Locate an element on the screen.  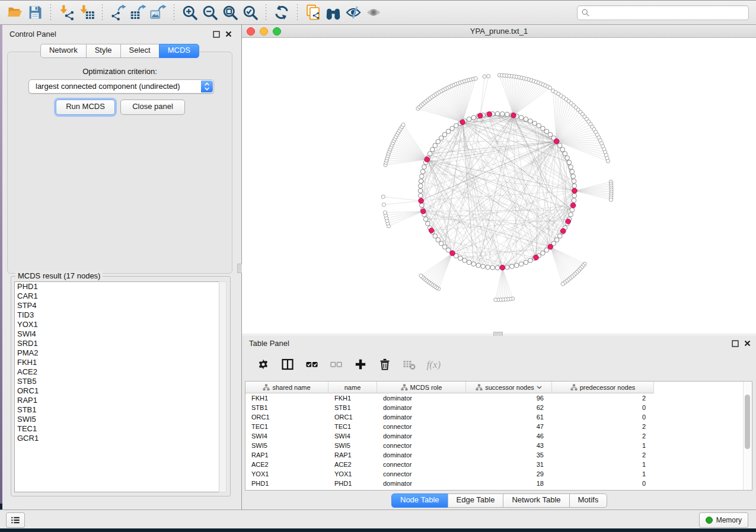
cell: 31 is located at coordinates (509, 464).